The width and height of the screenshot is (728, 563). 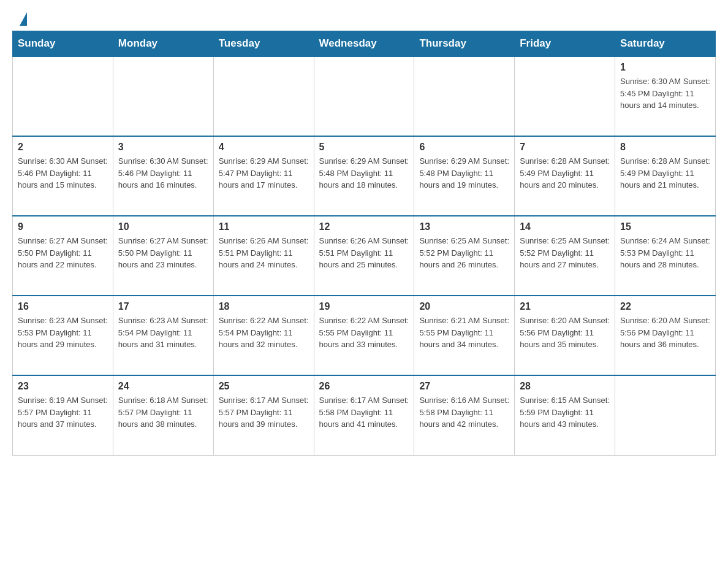 I want to click on column-header-saturday: Saturday, so click(x=665, y=44).